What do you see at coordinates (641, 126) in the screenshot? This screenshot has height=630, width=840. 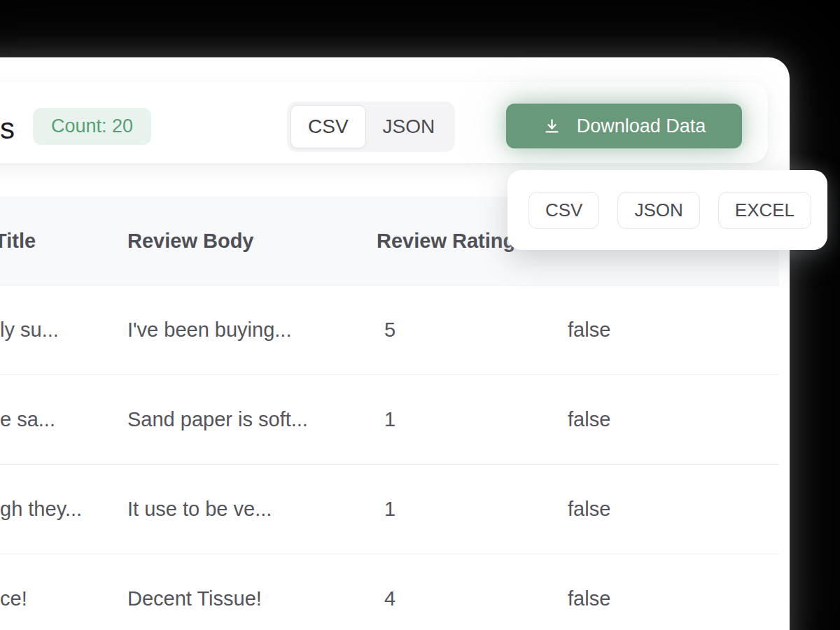 I see `download-button-label: Download Data` at bounding box center [641, 126].